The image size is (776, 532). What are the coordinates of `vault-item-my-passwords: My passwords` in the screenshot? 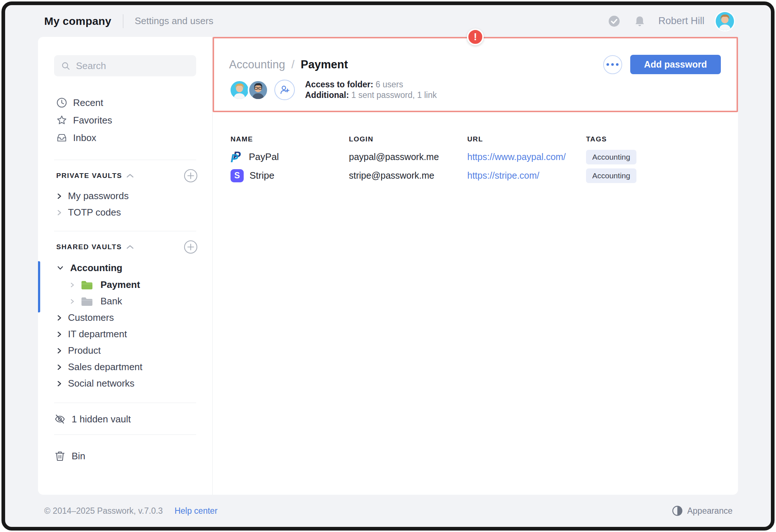 It's located at (125, 196).